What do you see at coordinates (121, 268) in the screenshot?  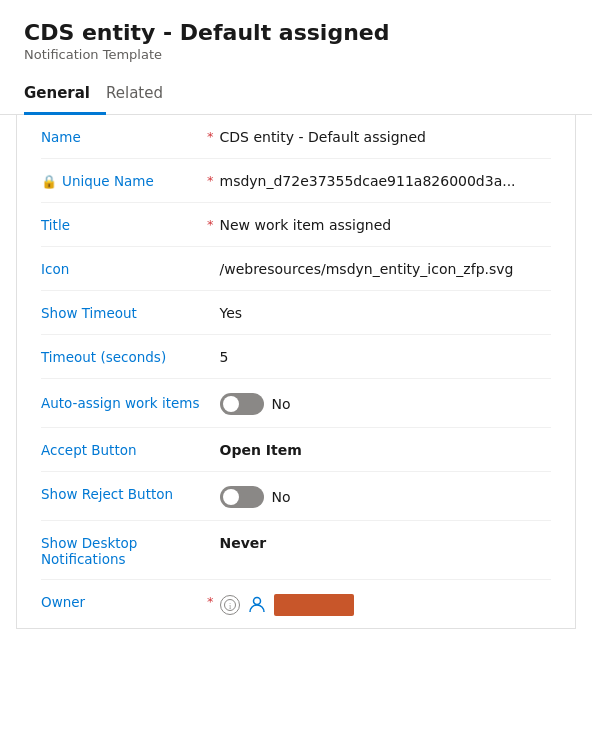 I see `field-label-icon: Icon` at bounding box center [121, 268].